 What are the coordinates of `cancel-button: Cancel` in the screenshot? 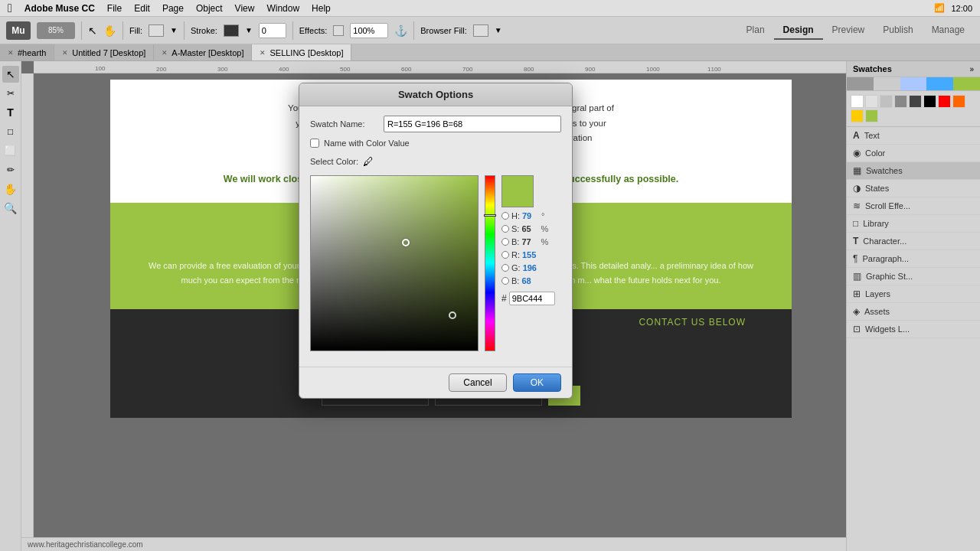 It's located at (478, 383).